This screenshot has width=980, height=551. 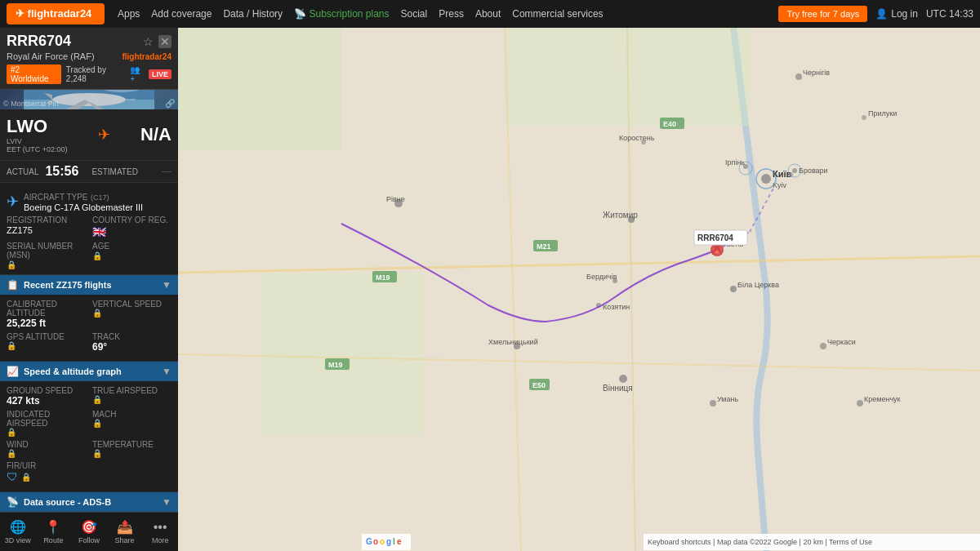 I want to click on altitude-data: CALIBRATED ALTITUDE 25,225 ft VERTICAL S…, so click(x=89, y=328).